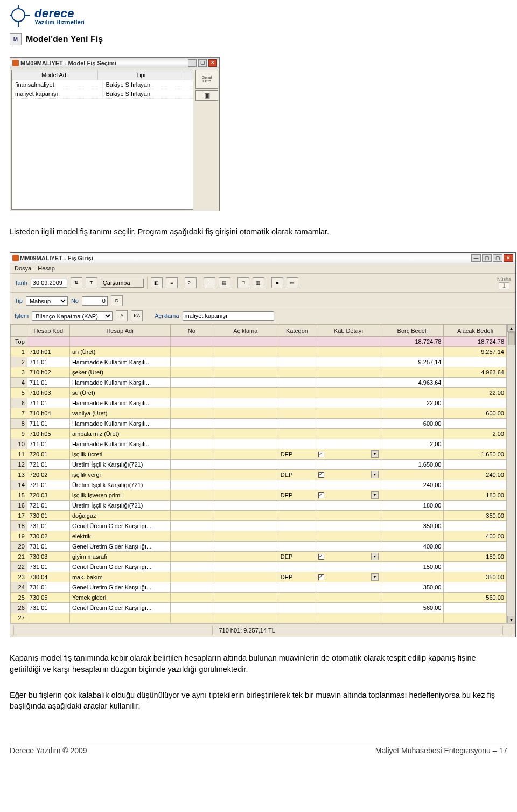 Image resolution: width=517 pixels, height=812 pixels. What do you see at coordinates (122, 316) in the screenshot?
I see `islem-a-button: A` at bounding box center [122, 316].